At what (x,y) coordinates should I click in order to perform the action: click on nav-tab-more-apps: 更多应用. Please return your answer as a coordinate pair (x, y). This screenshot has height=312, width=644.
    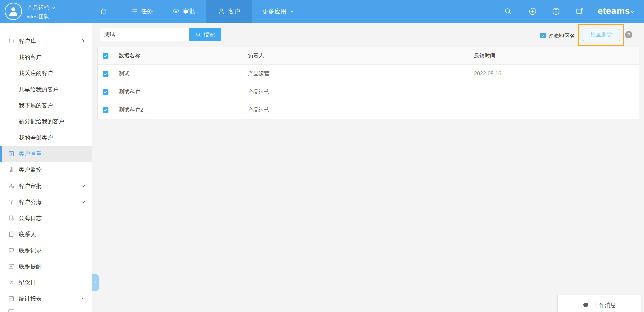
    Looking at the image, I should click on (278, 11).